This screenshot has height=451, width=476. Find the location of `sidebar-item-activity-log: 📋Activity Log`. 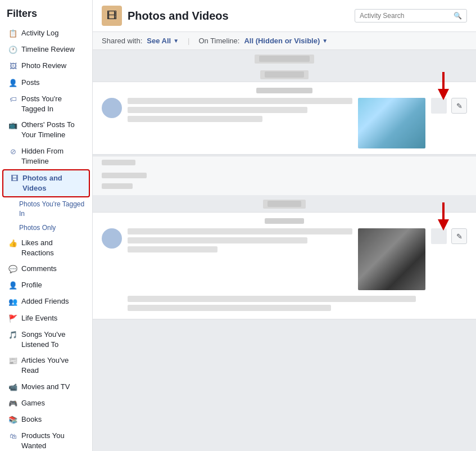

sidebar-item-activity-log: 📋Activity Log is located at coordinates (46, 34).